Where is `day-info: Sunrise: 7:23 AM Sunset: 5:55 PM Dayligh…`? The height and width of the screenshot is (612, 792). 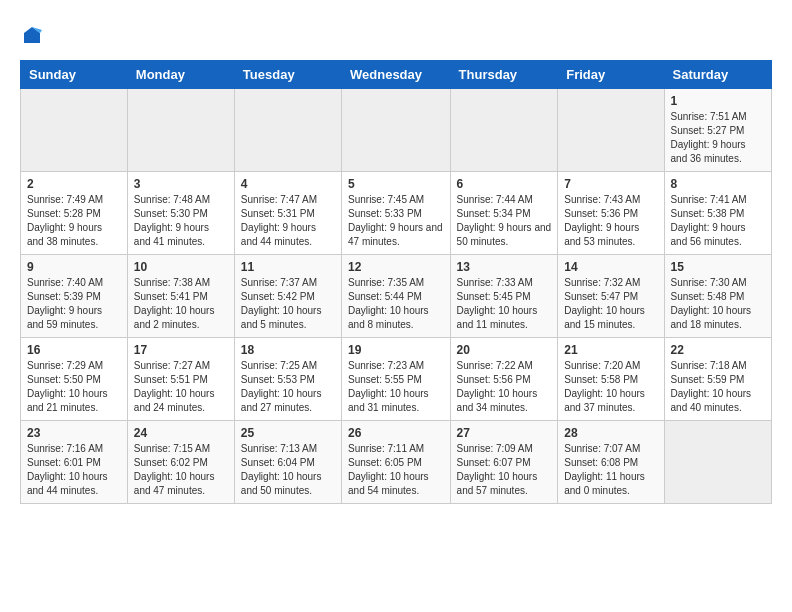
day-info: Sunrise: 7:23 AM Sunset: 5:55 PM Dayligh… is located at coordinates (396, 387).